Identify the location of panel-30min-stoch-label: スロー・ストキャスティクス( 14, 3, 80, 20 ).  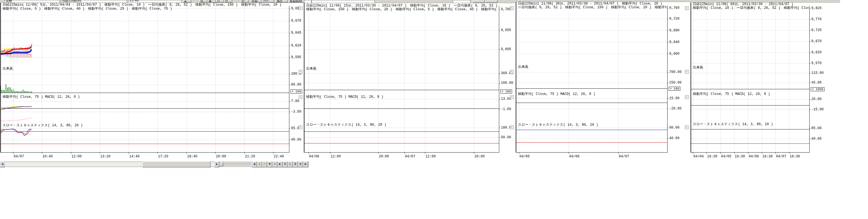
(558, 125).